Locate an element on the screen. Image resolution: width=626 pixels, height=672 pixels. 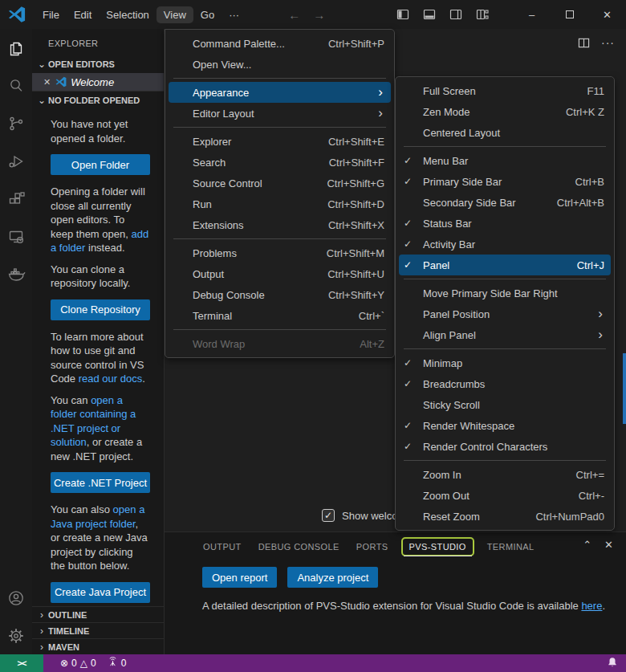
menu-item-centered-layout: Centered Layout is located at coordinates (505, 132).